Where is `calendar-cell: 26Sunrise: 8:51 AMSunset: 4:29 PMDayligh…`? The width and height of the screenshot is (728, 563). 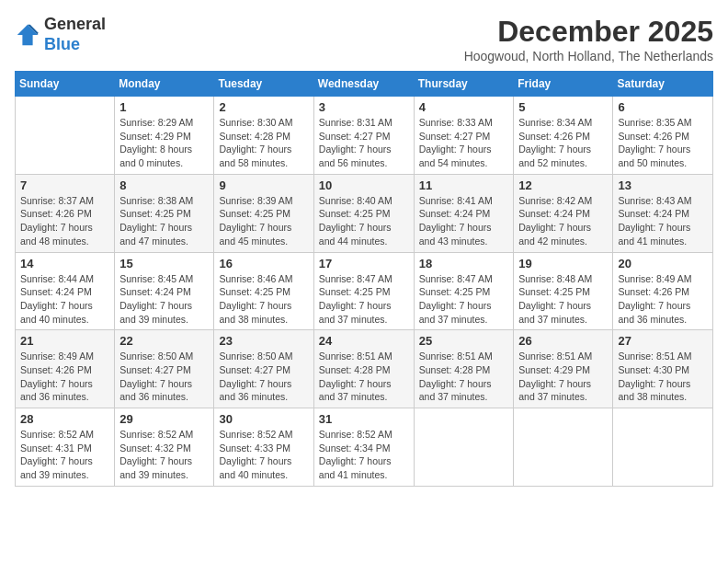 calendar-cell: 26Sunrise: 8:51 AMSunset: 4:29 PMDayligh… is located at coordinates (563, 370).